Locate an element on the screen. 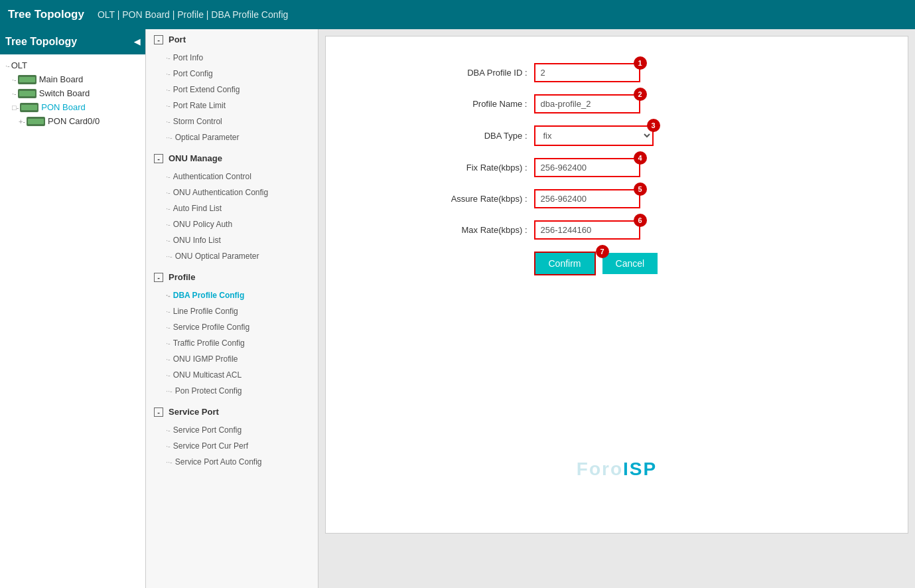 The width and height of the screenshot is (915, 588). tree-node-main-board: ·- Main Board is located at coordinates (76, 80).